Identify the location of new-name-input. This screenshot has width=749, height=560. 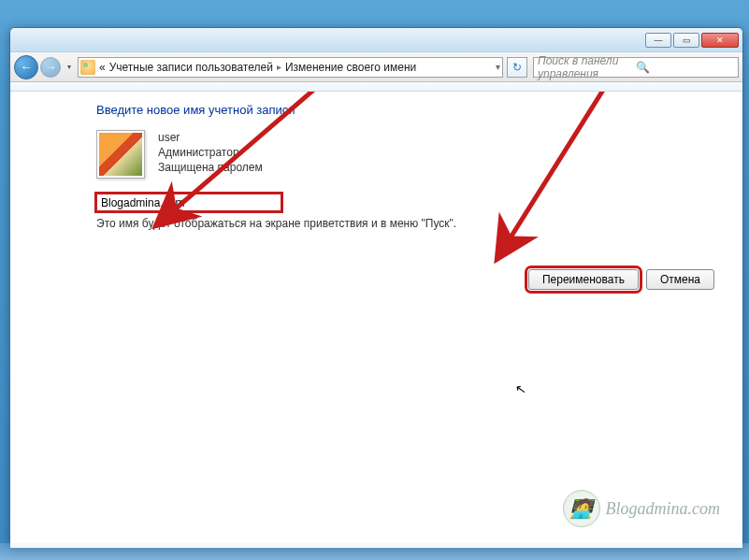
(189, 202).